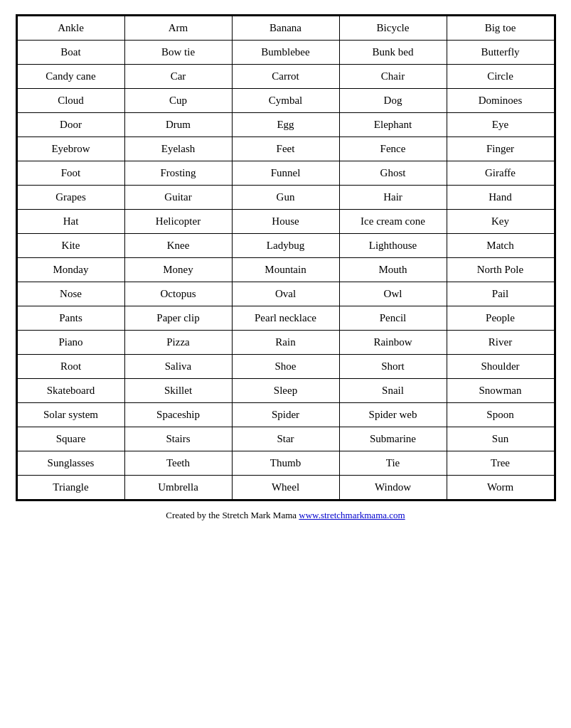 The height and width of the screenshot is (728, 571). I want to click on table-cell: Shoe, so click(286, 367).